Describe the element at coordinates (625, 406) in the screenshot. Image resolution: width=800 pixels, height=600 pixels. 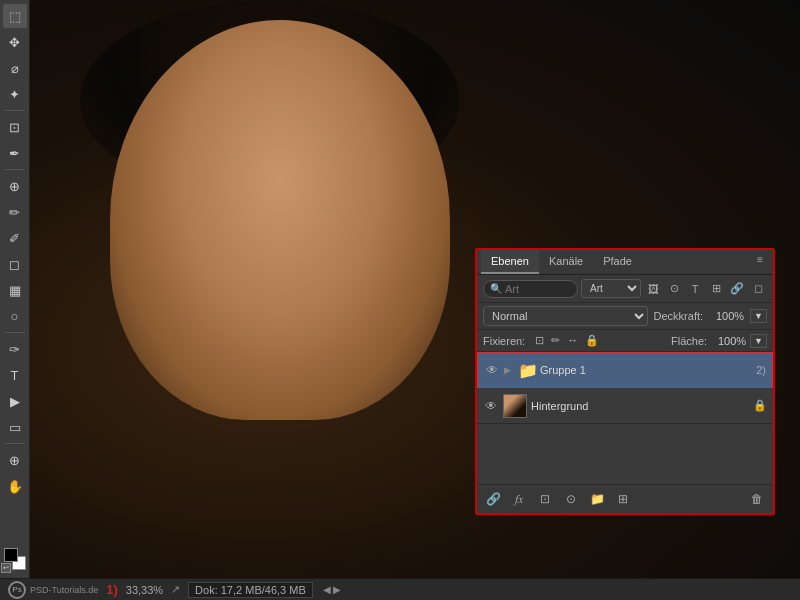
I see `layer-item-hintergrund: 👁 Hintergrund 🔒` at that location.